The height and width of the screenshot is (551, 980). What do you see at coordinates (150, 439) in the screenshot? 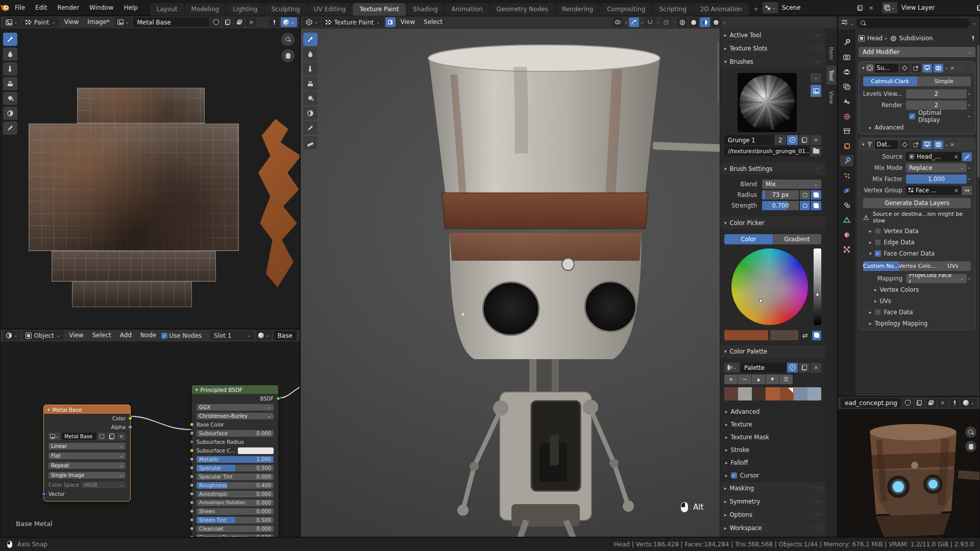
I see `shader-editor-canvas: ▾Metal Base Color Alpha ⌄ Metal Base × L…` at bounding box center [150, 439].